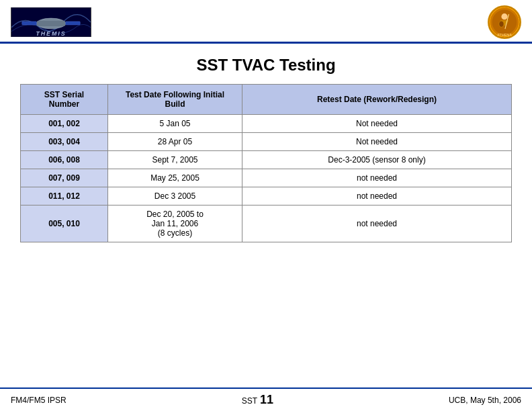  I want to click on themis-logo: THEMIS, so click(51, 22).